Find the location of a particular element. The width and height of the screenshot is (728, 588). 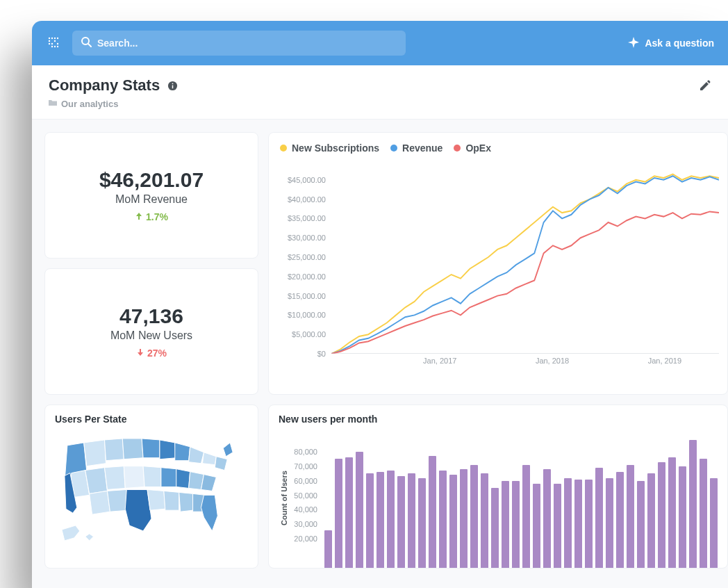

ask-question-label: Ask a question is located at coordinates (679, 43).